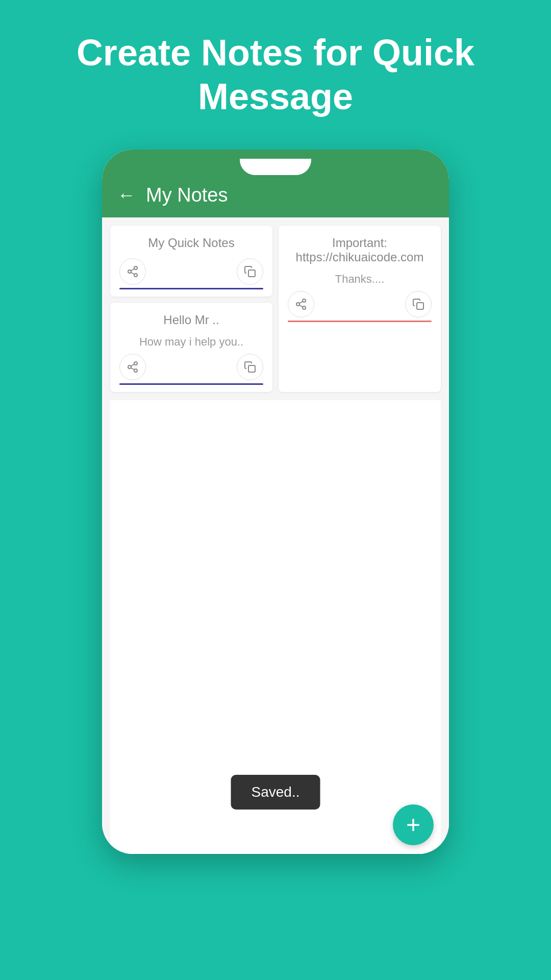 The image size is (551, 980). I want to click on note-card-1: My Quick Notes, so click(191, 261).